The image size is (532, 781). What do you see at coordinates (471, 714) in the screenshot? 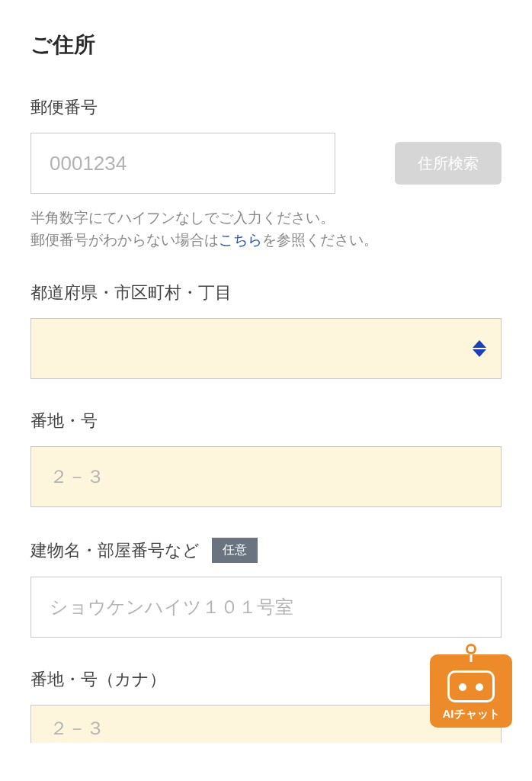
I see `ai-chat-label: AIチャット` at bounding box center [471, 714].